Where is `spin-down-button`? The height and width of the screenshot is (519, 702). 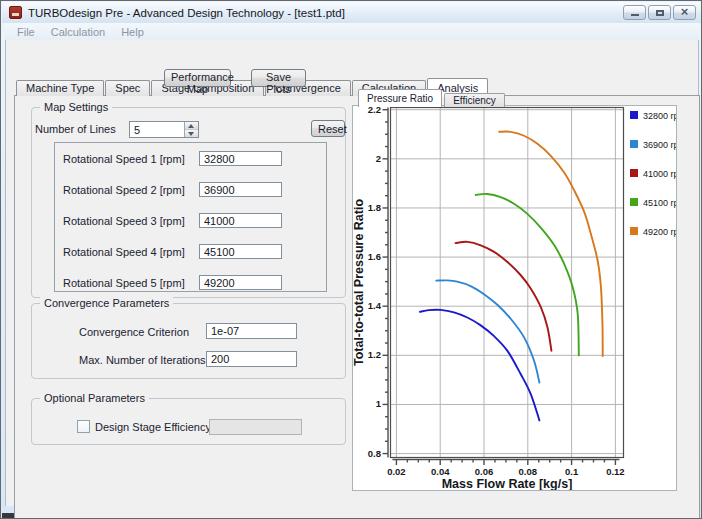
spin-down-button is located at coordinates (192, 133).